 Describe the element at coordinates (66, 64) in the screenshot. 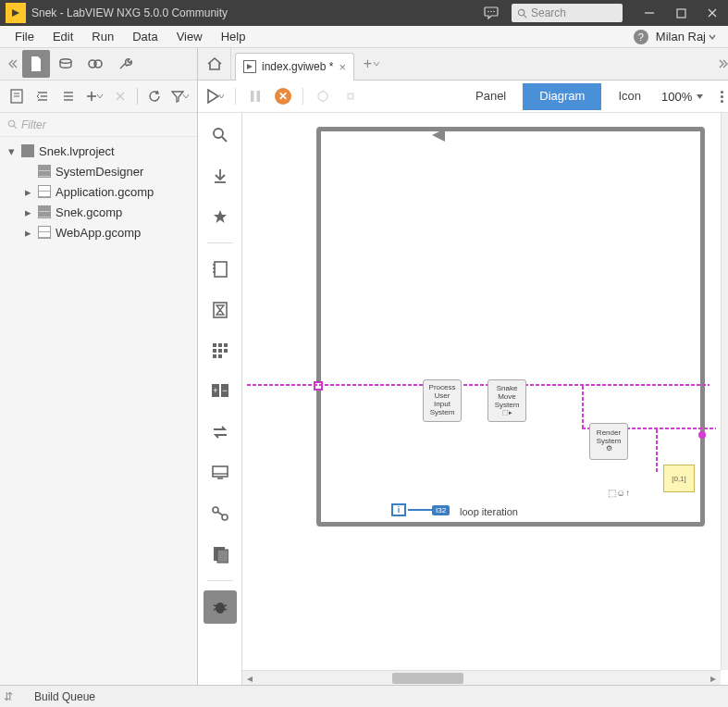

I see `links-tab-icon` at that location.